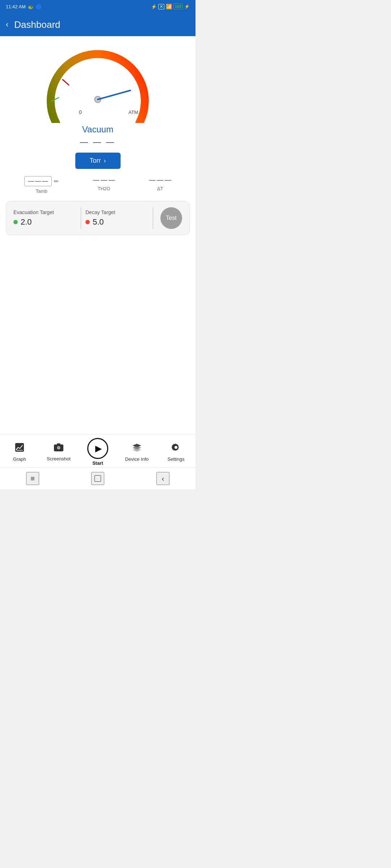  What do you see at coordinates (160, 180) in the screenshot?
I see `delta-t-value-box: — — —` at bounding box center [160, 180].